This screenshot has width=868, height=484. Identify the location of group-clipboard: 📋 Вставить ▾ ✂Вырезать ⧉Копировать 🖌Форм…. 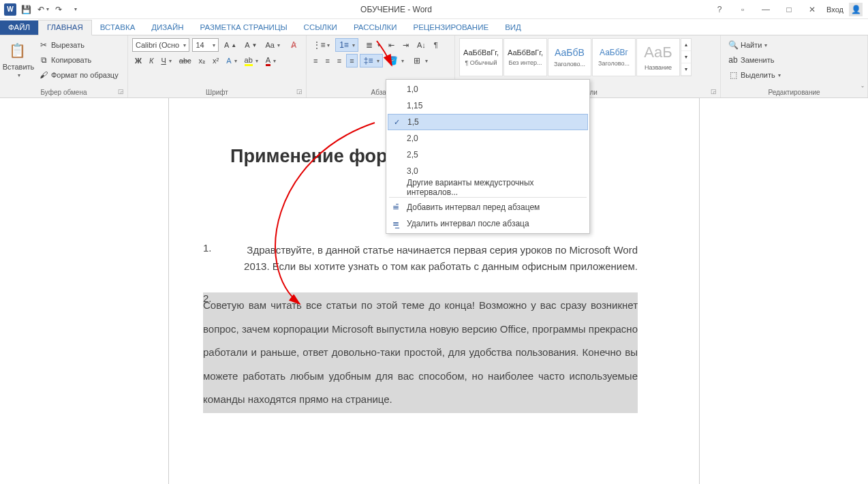
(64, 67).